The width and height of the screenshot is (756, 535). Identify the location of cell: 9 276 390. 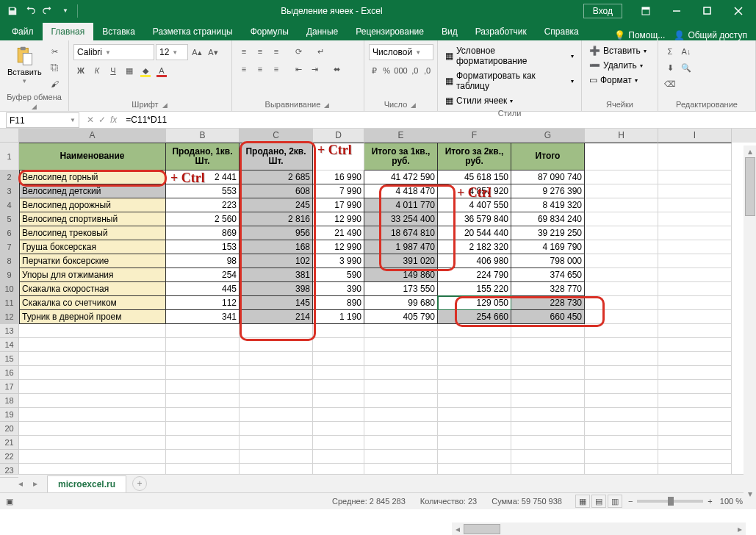
(548, 191).